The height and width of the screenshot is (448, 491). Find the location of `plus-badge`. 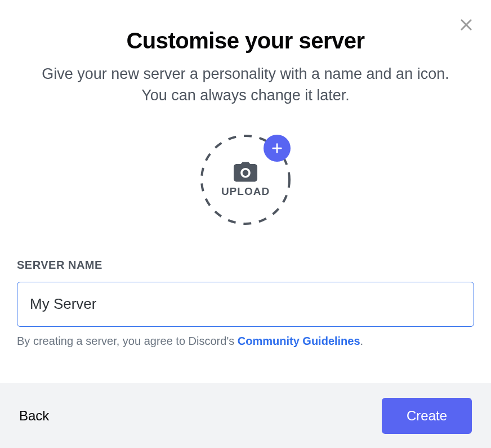

plus-badge is located at coordinates (277, 148).